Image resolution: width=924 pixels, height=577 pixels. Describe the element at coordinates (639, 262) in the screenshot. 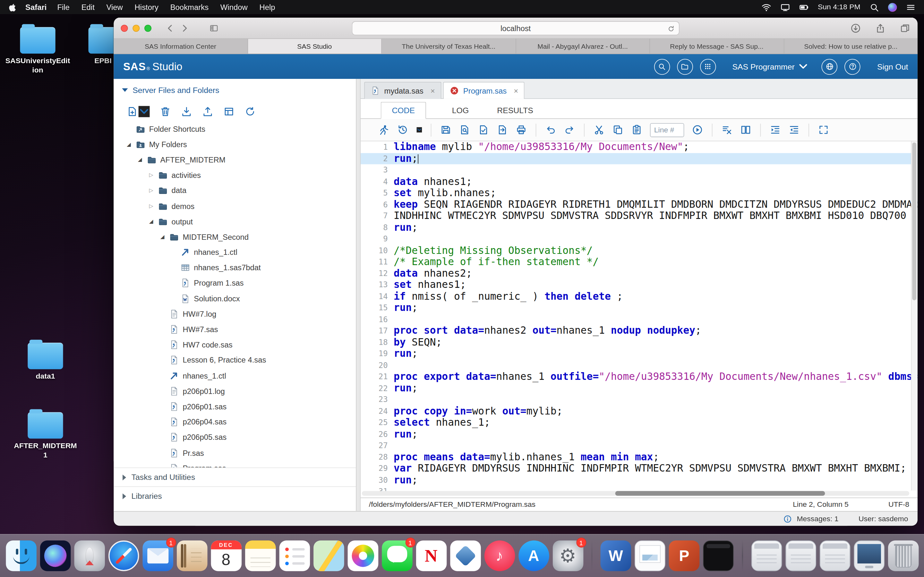

I see `code-line: 11/* Example of if-then statement */` at that location.